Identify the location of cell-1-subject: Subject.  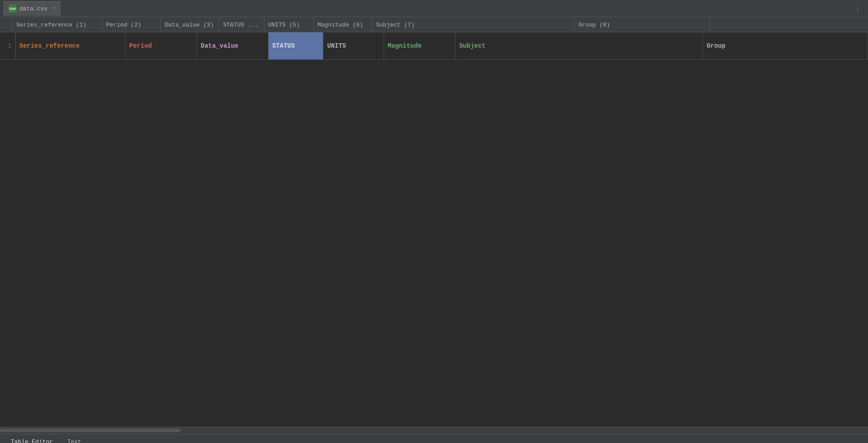
(579, 46).